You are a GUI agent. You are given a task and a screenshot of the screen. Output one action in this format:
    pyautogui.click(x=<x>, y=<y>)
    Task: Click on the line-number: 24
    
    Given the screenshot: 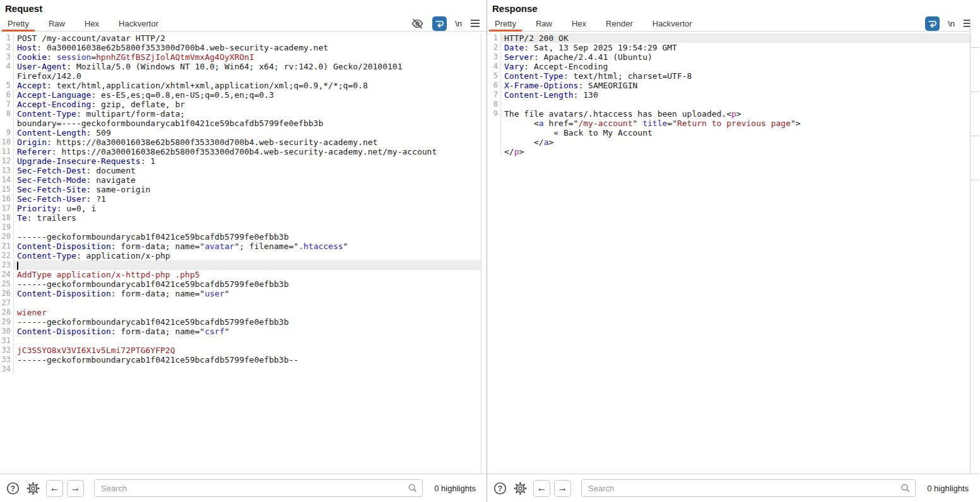 What is the action you would take?
    pyautogui.click(x=7, y=275)
    